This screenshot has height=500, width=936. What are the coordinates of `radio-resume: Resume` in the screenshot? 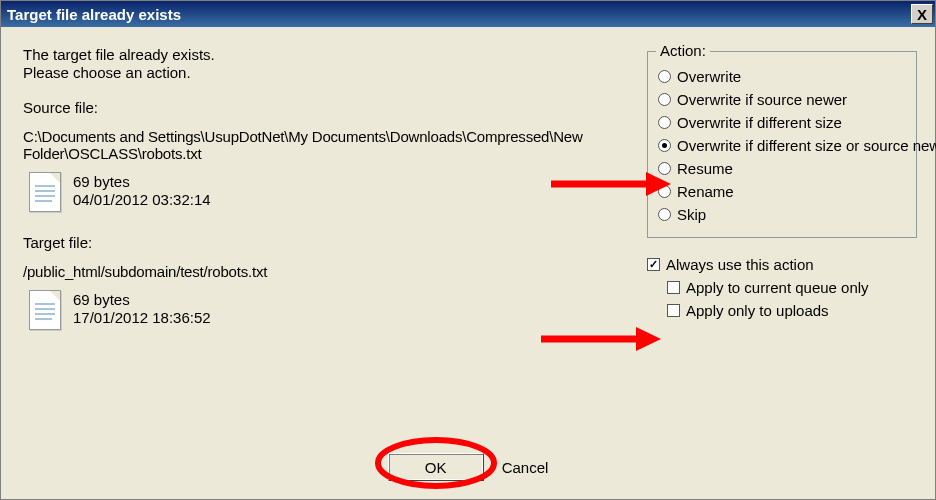 It's located at (783, 168).